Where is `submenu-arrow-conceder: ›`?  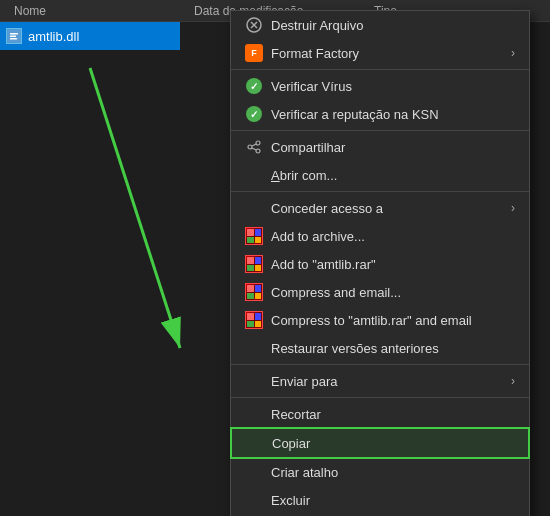 submenu-arrow-conceder: › is located at coordinates (513, 208).